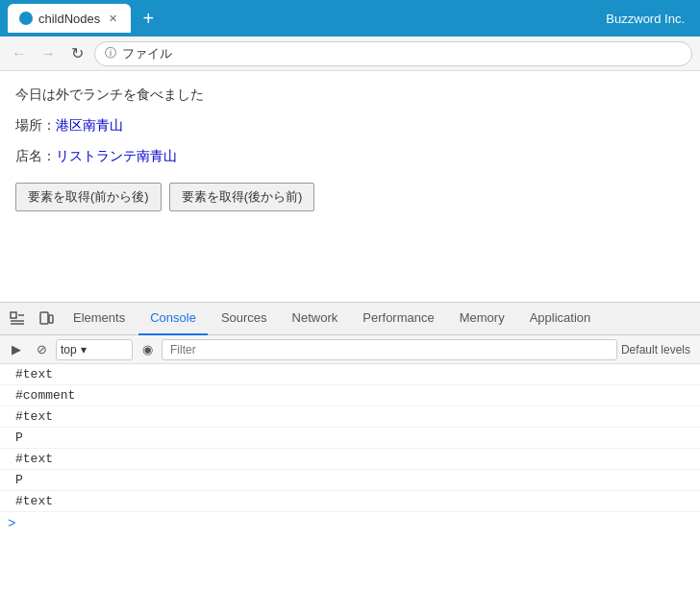  I want to click on console-block-button: ⊘, so click(41, 350).